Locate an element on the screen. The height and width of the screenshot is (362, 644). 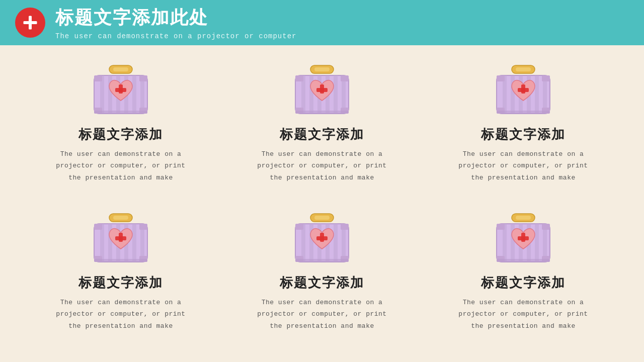
card-desc-3: The user can demonstrate on aprojector o… is located at coordinates (523, 166).